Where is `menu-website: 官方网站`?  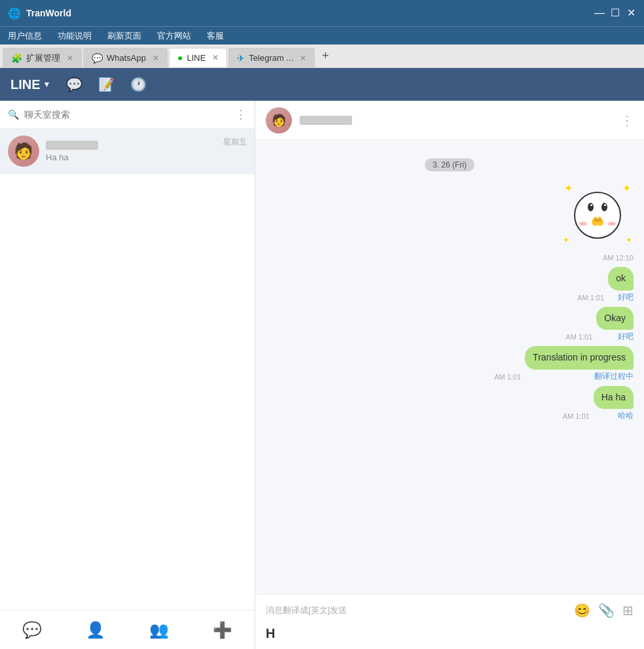 menu-website: 官方网站 is located at coordinates (174, 36).